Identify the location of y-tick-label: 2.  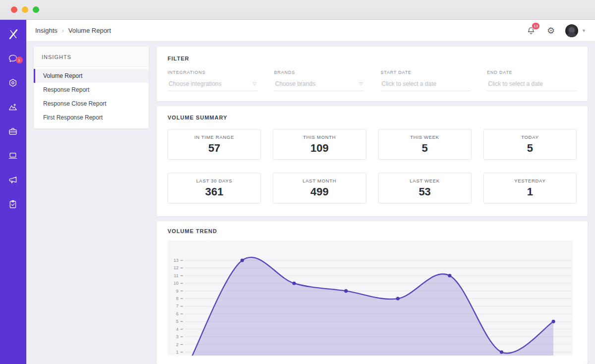
(178, 345).